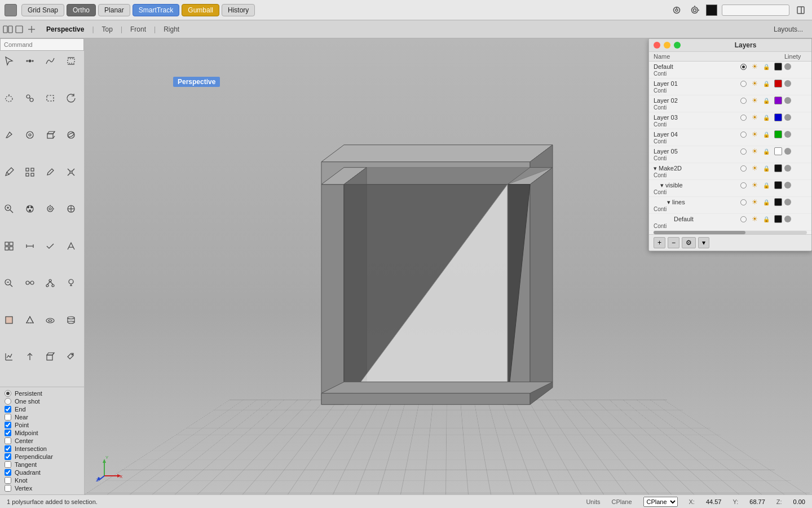 The image size is (812, 508). What do you see at coordinates (677, 10) in the screenshot?
I see `lock-icon` at bounding box center [677, 10].